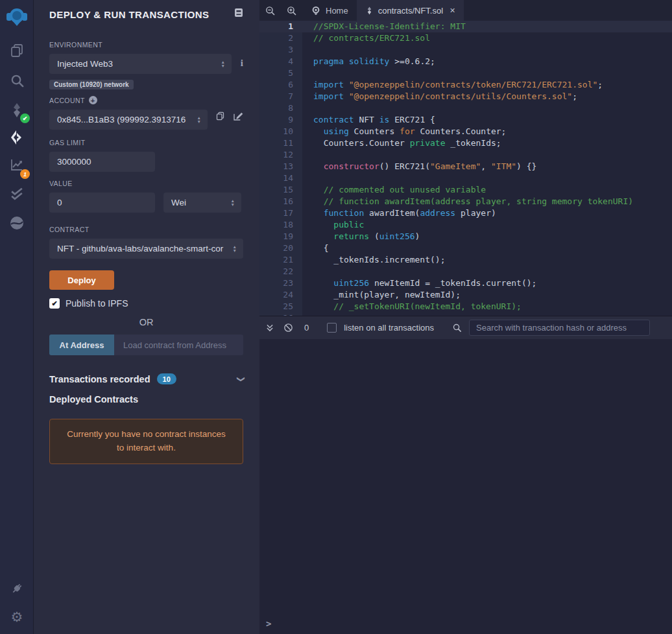 This screenshot has height=634, width=672. I want to click on line-number: 26, so click(281, 314).